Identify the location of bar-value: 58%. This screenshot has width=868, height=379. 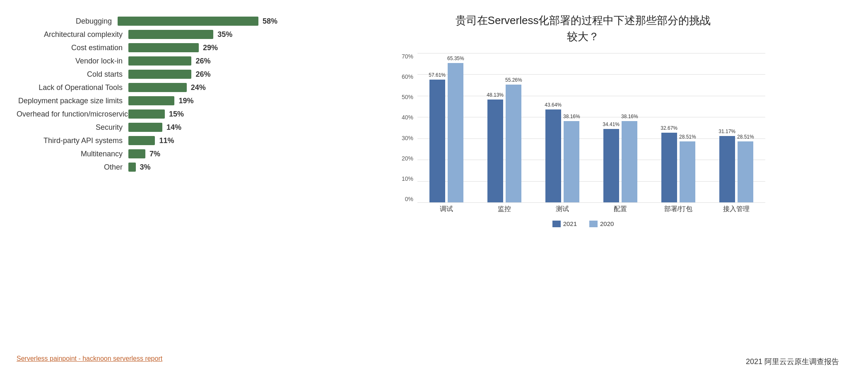
(270, 22).